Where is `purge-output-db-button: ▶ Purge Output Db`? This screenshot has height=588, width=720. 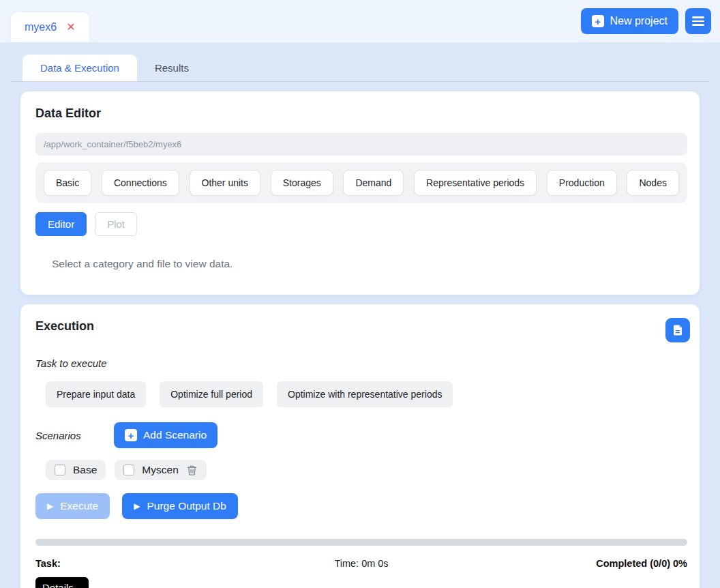 purge-output-db-button: ▶ Purge Output Db is located at coordinates (180, 506).